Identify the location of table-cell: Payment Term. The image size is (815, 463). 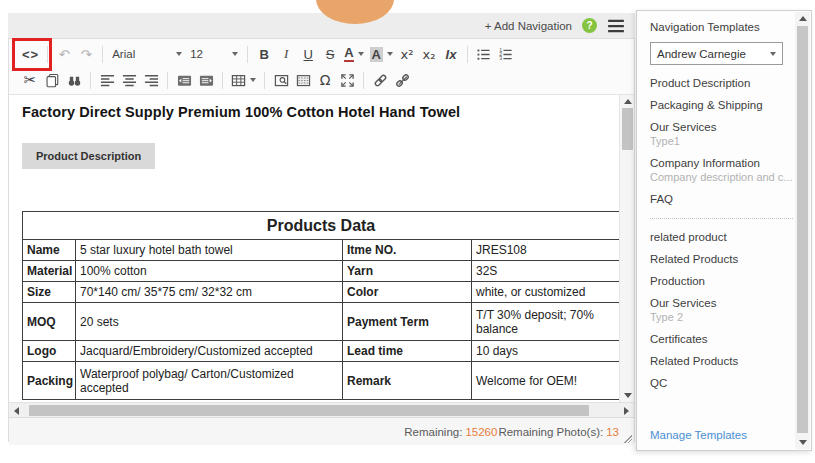
(408, 322).